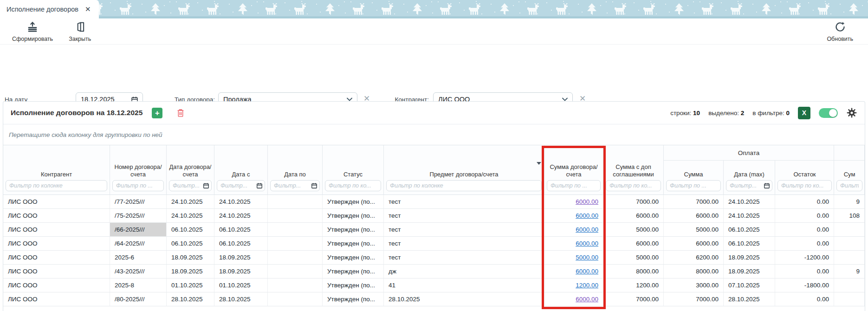  Describe the element at coordinates (32, 32) in the screenshot. I see `generate-button: Сформировать` at that location.